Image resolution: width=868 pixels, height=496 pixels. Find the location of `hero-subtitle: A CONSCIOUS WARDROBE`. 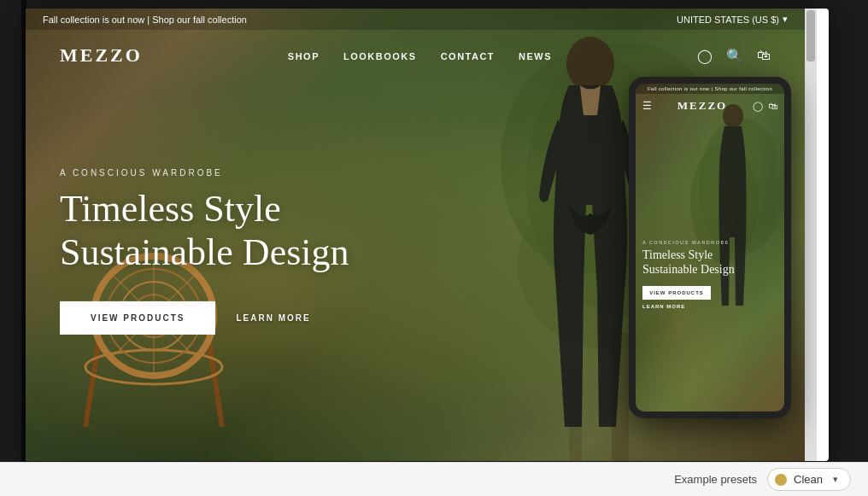

hero-subtitle: A CONSCIOUS WARDROBE is located at coordinates (205, 172).